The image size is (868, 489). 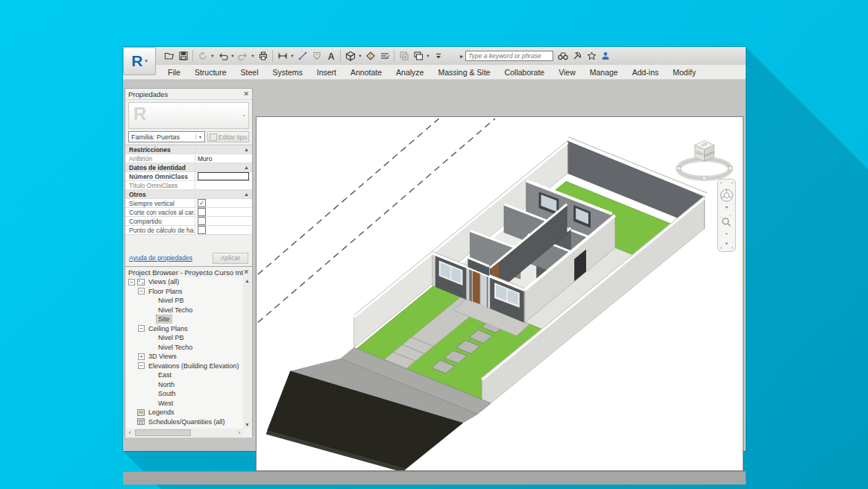 What do you see at coordinates (292, 56) in the screenshot?
I see `measure-dropdown-icon: ▾` at bounding box center [292, 56].